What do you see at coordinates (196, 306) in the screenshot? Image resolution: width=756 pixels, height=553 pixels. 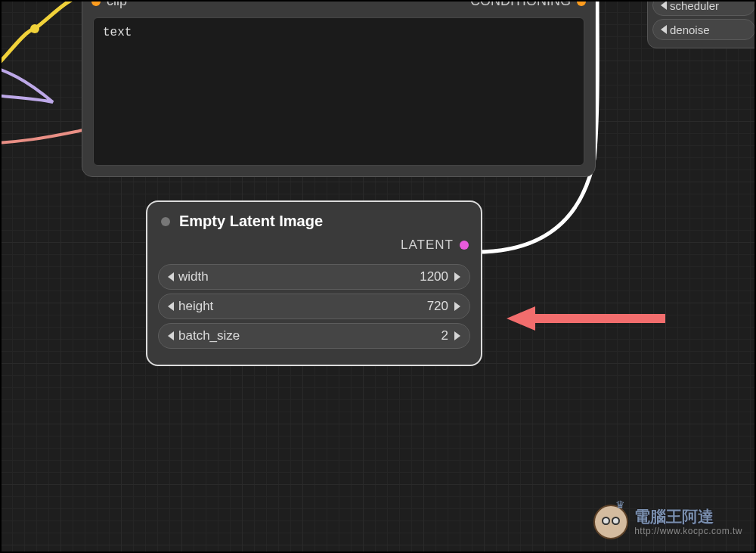 I see `height-label: height` at bounding box center [196, 306].